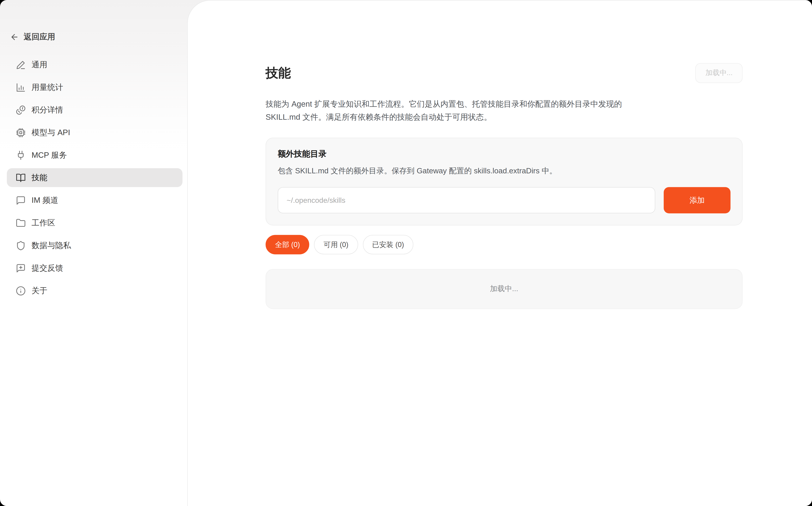  What do you see at coordinates (21, 155) in the screenshot?
I see `plug-icon` at bounding box center [21, 155].